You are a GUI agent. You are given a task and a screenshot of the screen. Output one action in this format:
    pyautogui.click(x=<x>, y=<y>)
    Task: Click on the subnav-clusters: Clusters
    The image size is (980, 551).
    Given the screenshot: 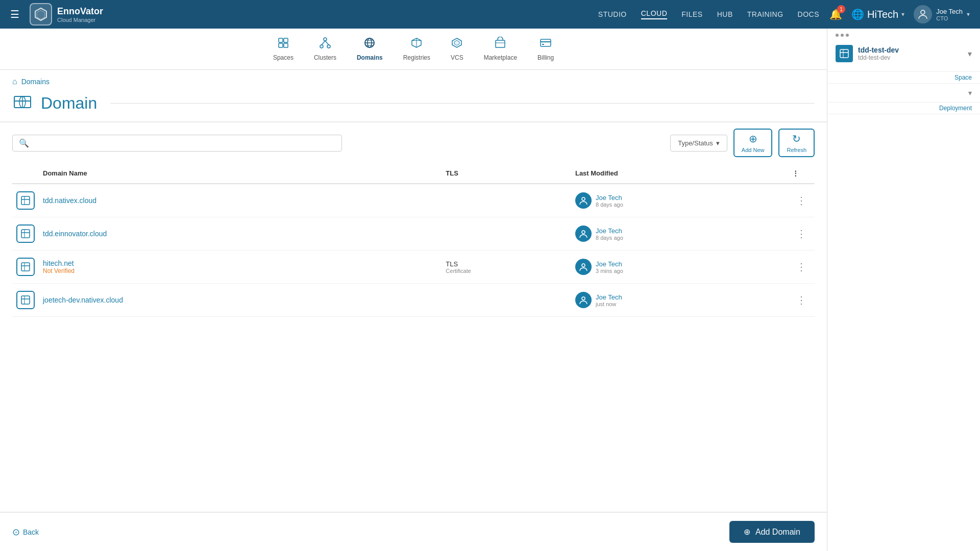 What is the action you would take?
    pyautogui.click(x=325, y=49)
    